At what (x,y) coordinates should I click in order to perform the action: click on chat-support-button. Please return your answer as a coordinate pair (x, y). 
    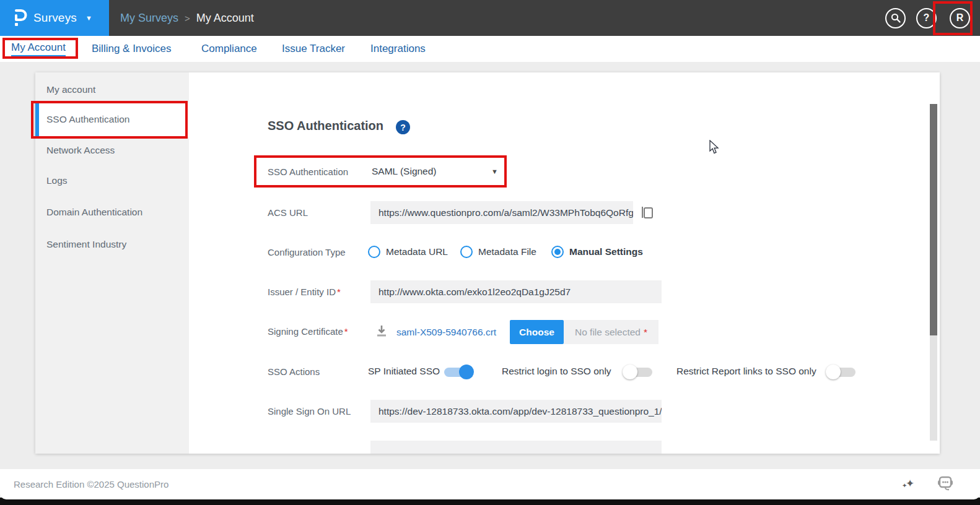
    Looking at the image, I should click on (945, 485).